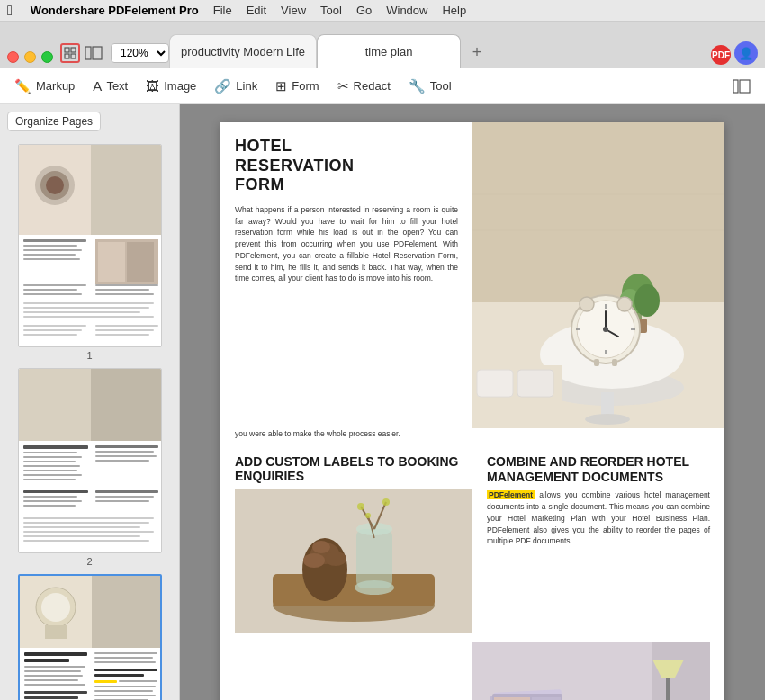 This screenshot has height=700, width=765. Describe the element at coordinates (89, 355) in the screenshot. I see `page-number-1: 1` at that location.